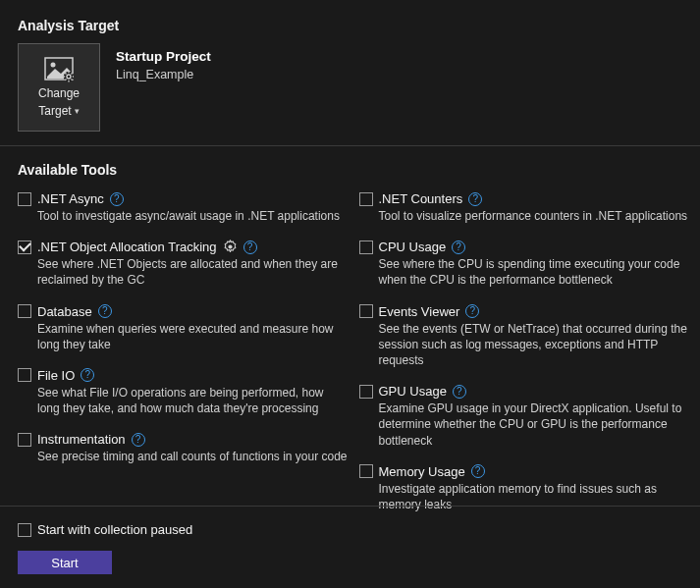 This screenshot has height=588, width=700. What do you see at coordinates (250, 247) in the screenshot?
I see `tool-help-icon-net-object-allocation-tracking: ?` at bounding box center [250, 247].